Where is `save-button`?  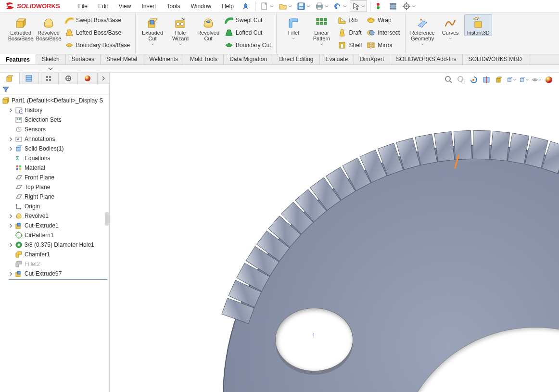 save-button is located at coordinates (304, 6).